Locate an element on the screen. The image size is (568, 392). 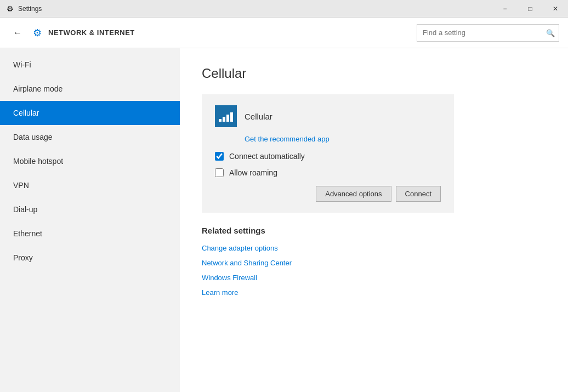
windows-firewall-link: Windows Firewall is located at coordinates (374, 277).